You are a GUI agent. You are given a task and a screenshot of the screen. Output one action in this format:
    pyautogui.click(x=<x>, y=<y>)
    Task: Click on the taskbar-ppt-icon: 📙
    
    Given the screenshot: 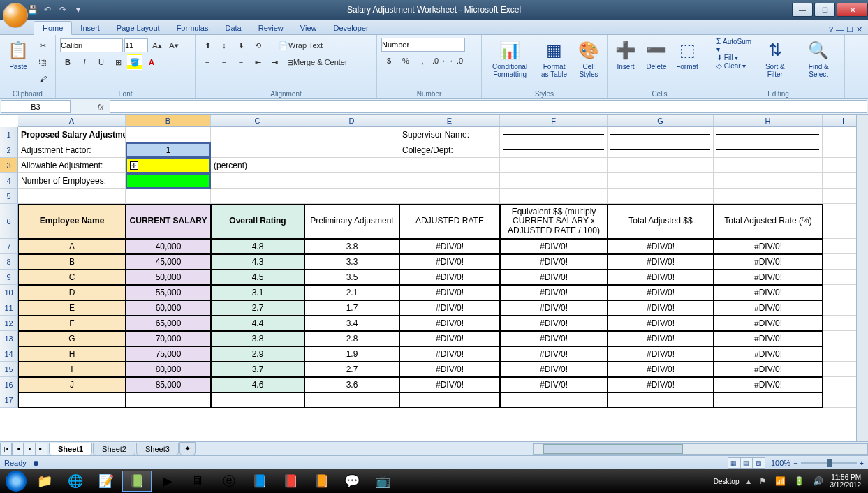 What is the action you would take?
    pyautogui.click(x=321, y=481)
    